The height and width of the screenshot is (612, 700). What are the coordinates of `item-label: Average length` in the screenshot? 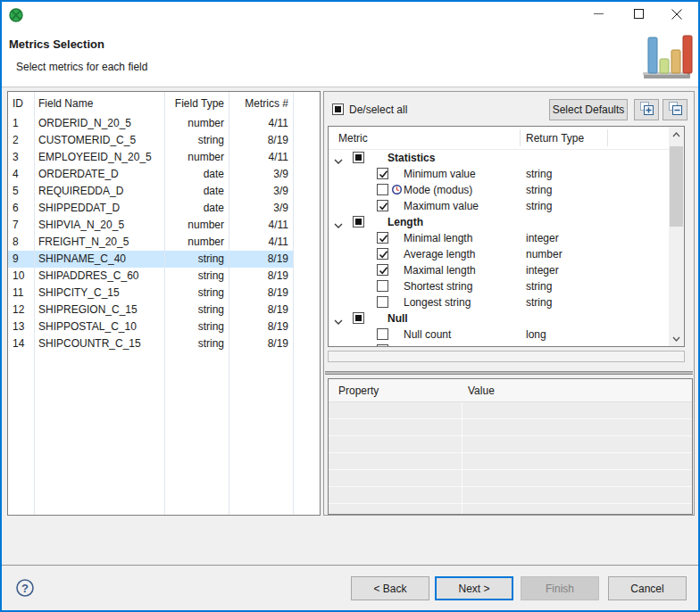 It's located at (439, 254).